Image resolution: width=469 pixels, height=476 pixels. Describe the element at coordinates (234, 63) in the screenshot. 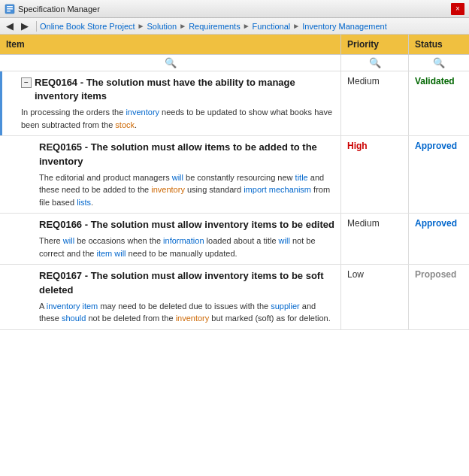

I see `search-row: 🔍 🔍 🔍` at that location.